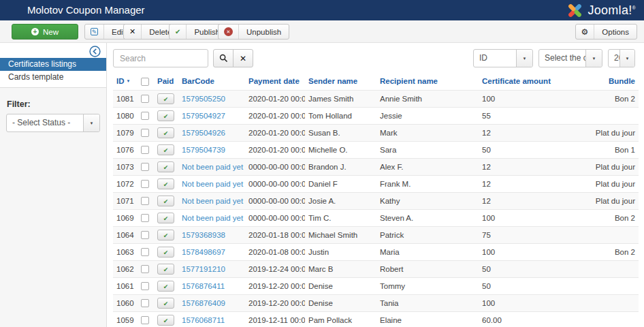 The width and height of the screenshot is (644, 327). What do you see at coordinates (243, 59) in the screenshot?
I see `search-clear-button: ✕` at bounding box center [243, 59].